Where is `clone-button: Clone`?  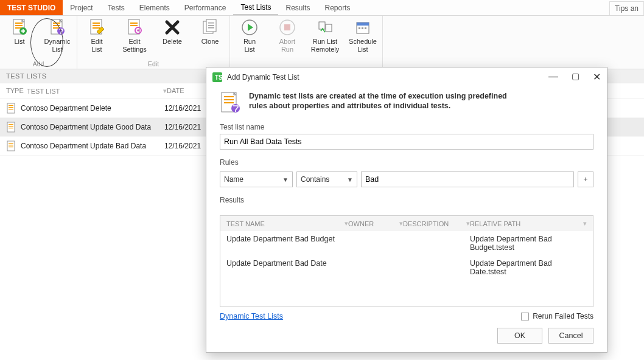
clone-button: Clone is located at coordinates (210, 36).